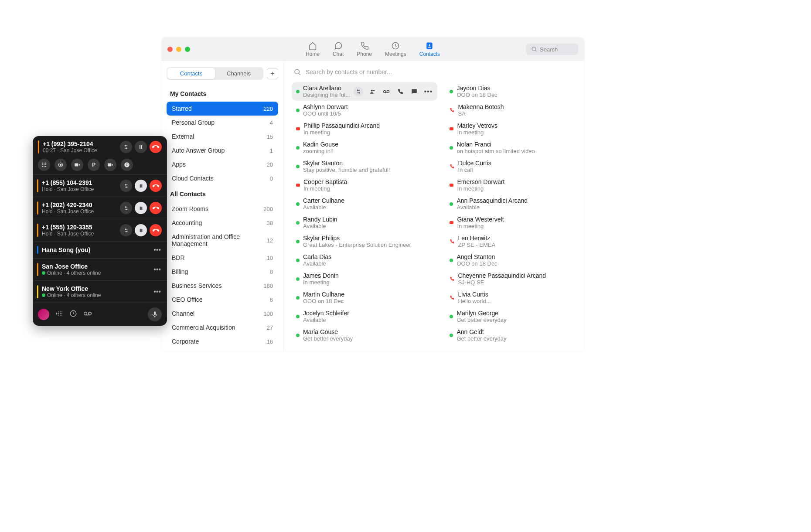 This screenshot has width=811, height=532. Describe the element at coordinates (222, 240) in the screenshot. I see `sidebar-group-item: Administration and Office Management12` at that location.